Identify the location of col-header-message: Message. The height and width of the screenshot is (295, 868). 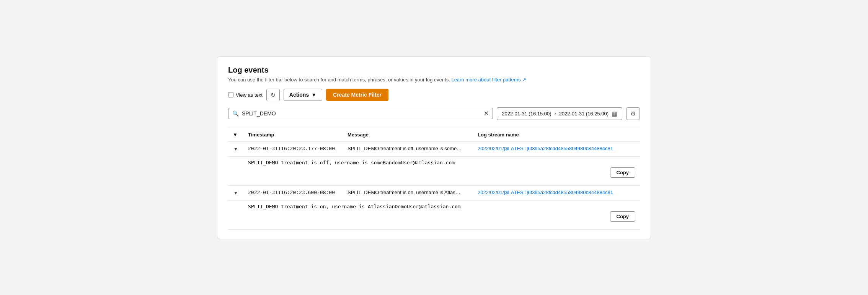
(408, 135).